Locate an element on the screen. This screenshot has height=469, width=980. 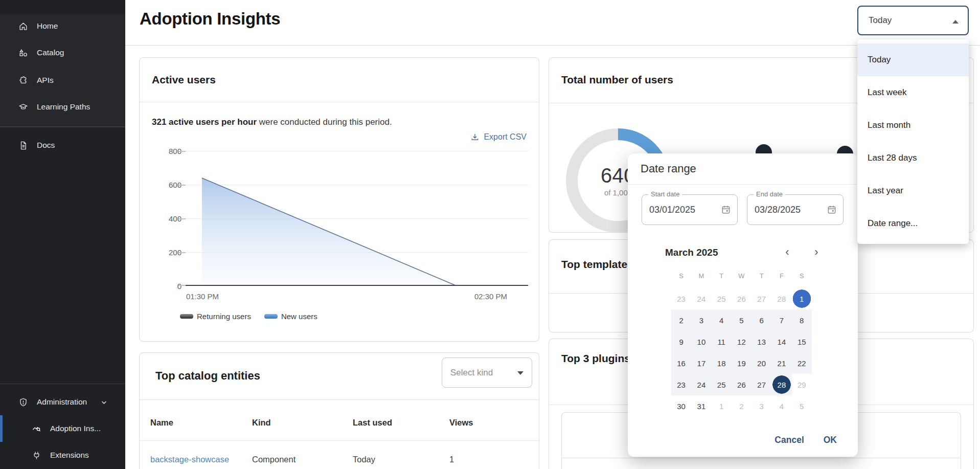
calendar-day: 13 is located at coordinates (762, 342).